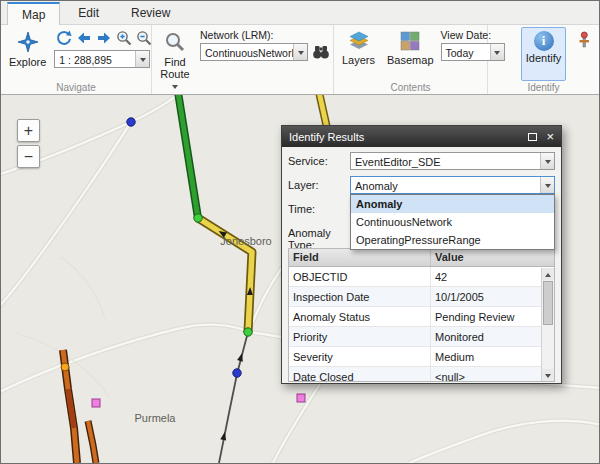 The height and width of the screenshot is (464, 600). I want to click on explore-compass-icon, so click(28, 43).